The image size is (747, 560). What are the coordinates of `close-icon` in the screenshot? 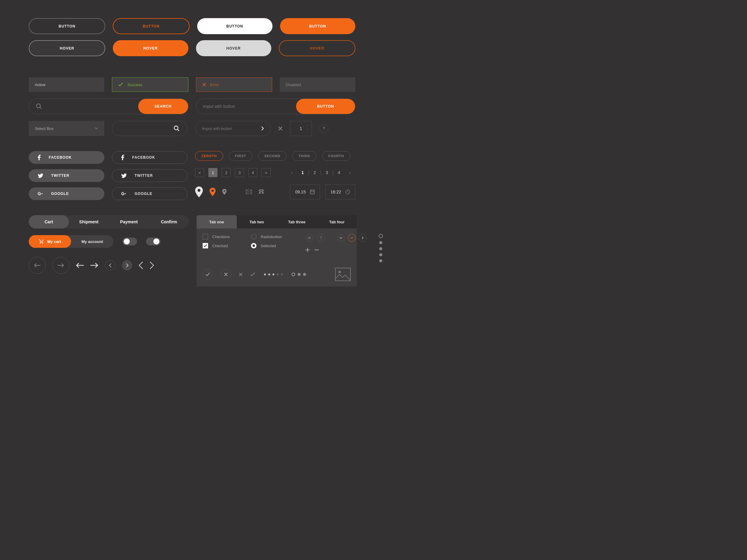 It's located at (280, 128).